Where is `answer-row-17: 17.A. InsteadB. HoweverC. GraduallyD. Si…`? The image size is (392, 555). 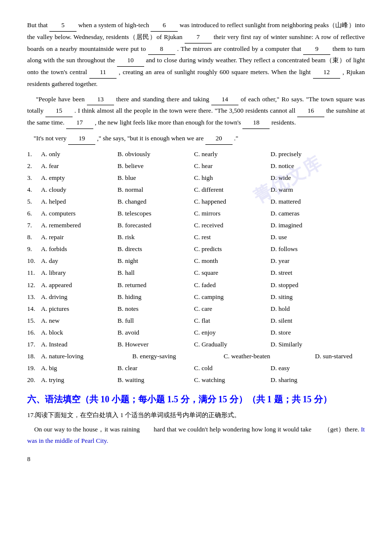 answer-row-17: 17.A. InsteadB. HoweverC. GraduallyD. Si… is located at coordinates (196, 344).